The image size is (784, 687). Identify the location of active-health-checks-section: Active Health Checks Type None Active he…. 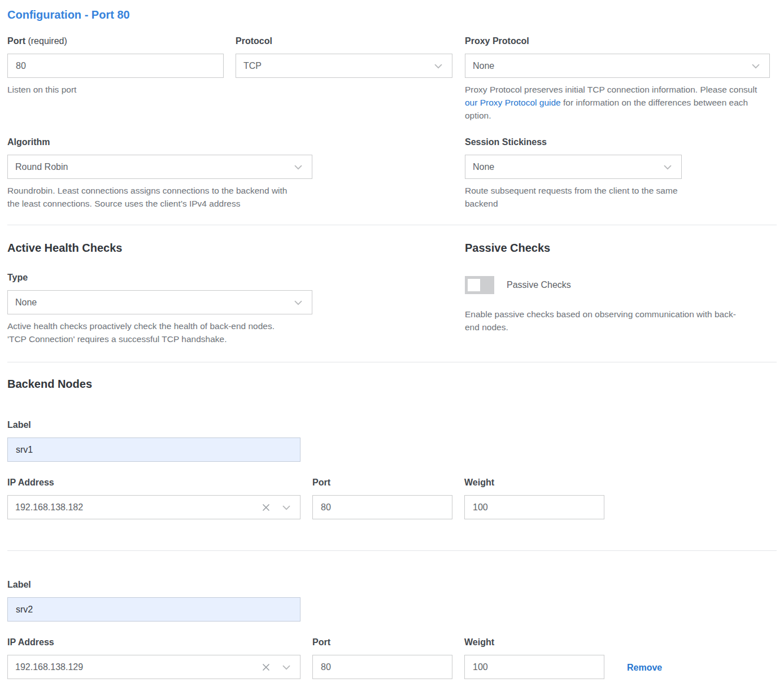
(160, 293).